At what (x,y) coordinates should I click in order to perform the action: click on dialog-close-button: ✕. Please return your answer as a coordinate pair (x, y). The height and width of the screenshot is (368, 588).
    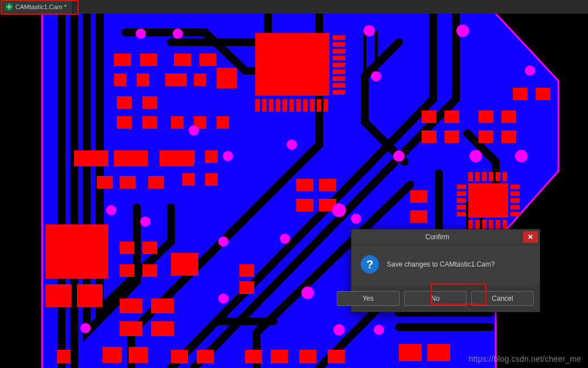
    Looking at the image, I should click on (530, 237).